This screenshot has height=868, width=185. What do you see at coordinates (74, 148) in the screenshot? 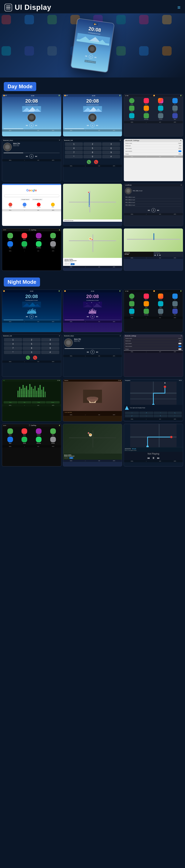
I see `num-4: 4` at bounding box center [74, 148].